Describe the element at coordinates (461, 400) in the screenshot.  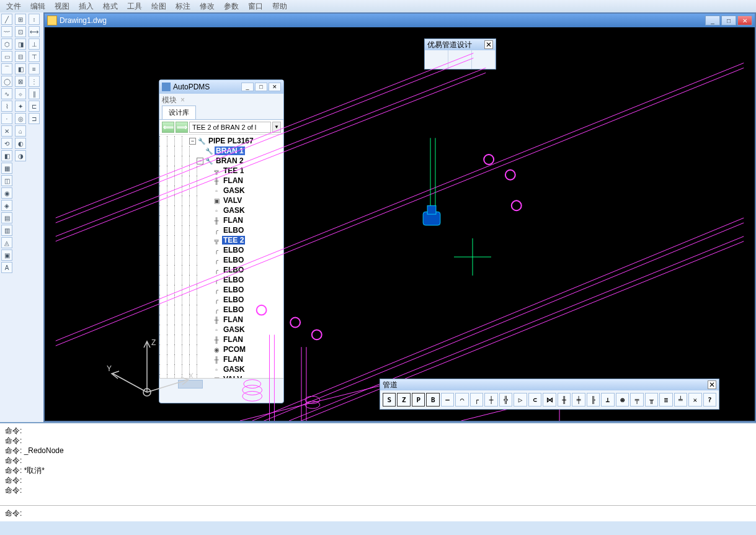
I see `pipe-tool-5: ⌒` at that location.